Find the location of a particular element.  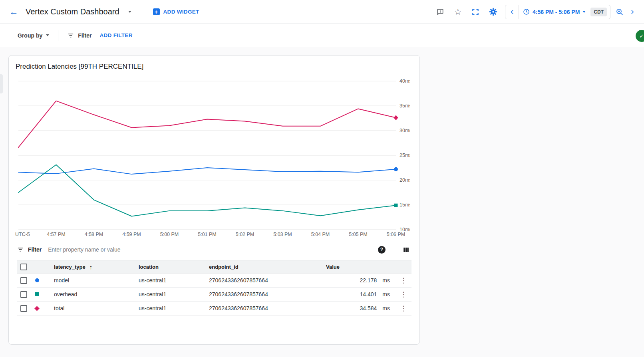

feedback-button is located at coordinates (440, 12).